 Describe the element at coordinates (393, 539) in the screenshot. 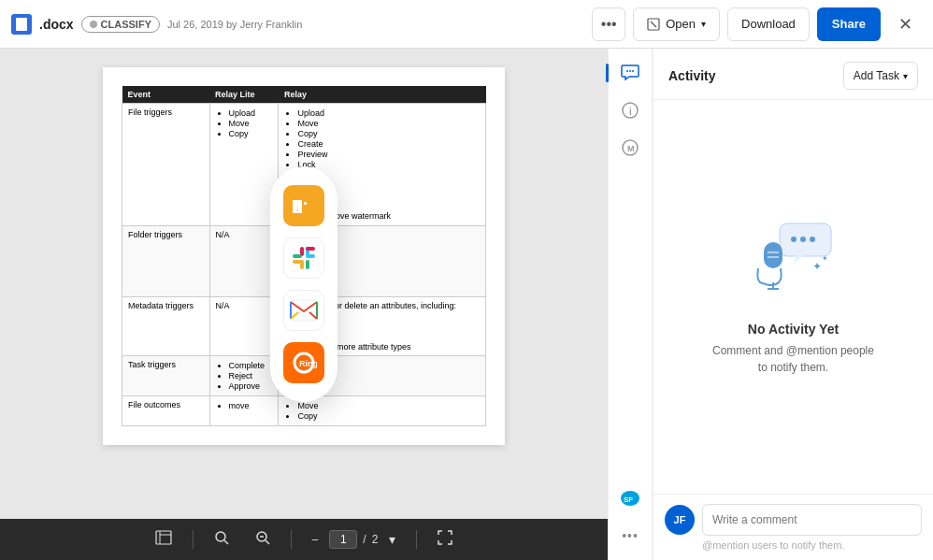

I see `next-page-button: ▾` at that location.